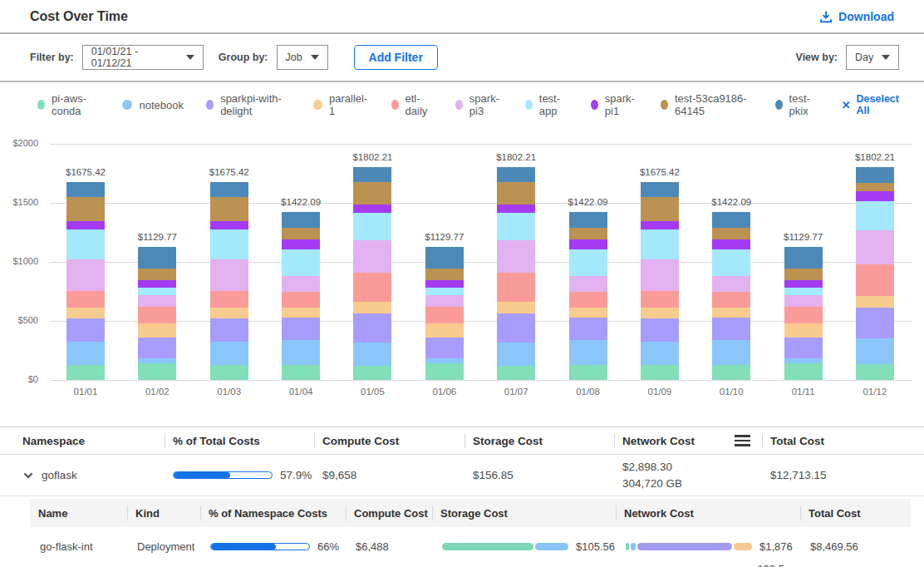 This screenshot has height=567, width=924. Describe the element at coordinates (157, 313) in the screenshot. I see `stacked-bar-01/02` at that location.